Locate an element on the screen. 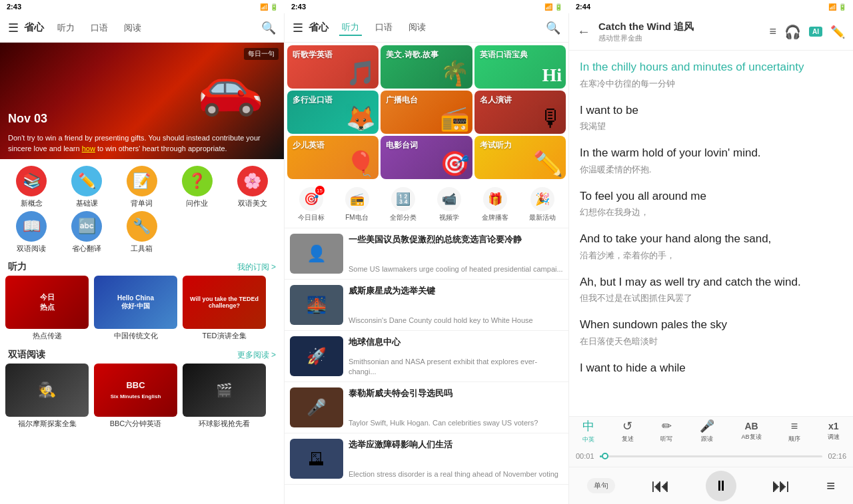  toolbar-tingxie: ✏ 听写 is located at coordinates (666, 431).